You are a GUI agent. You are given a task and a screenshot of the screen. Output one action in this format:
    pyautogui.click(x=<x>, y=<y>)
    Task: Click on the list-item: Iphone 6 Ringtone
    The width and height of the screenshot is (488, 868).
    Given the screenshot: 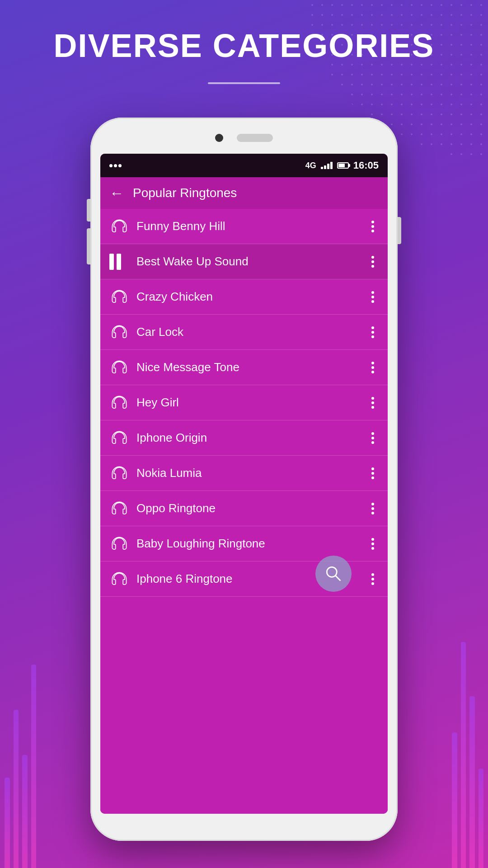 What is the action you would take?
    pyautogui.click(x=244, y=579)
    